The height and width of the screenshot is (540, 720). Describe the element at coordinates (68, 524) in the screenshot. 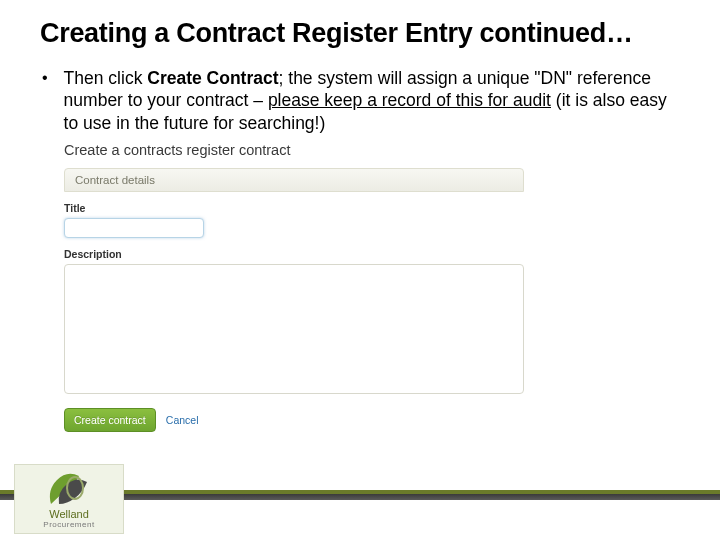

I see `logo-text-2: Procurement` at that location.